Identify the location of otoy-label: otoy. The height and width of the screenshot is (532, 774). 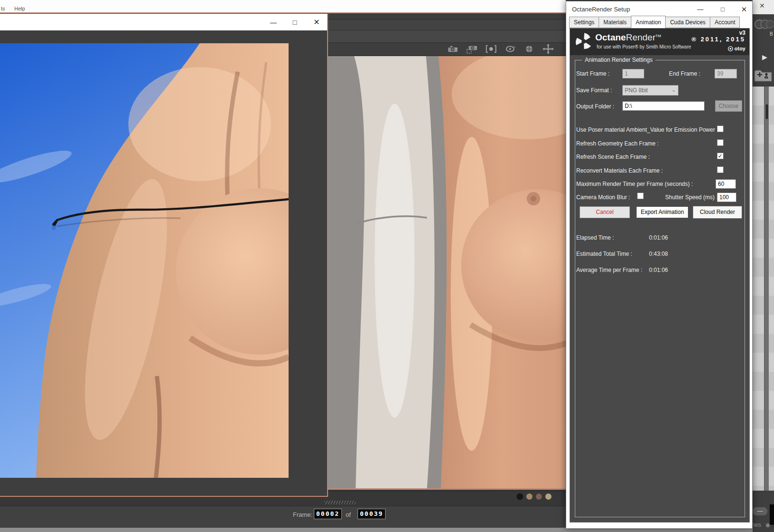
(740, 48).